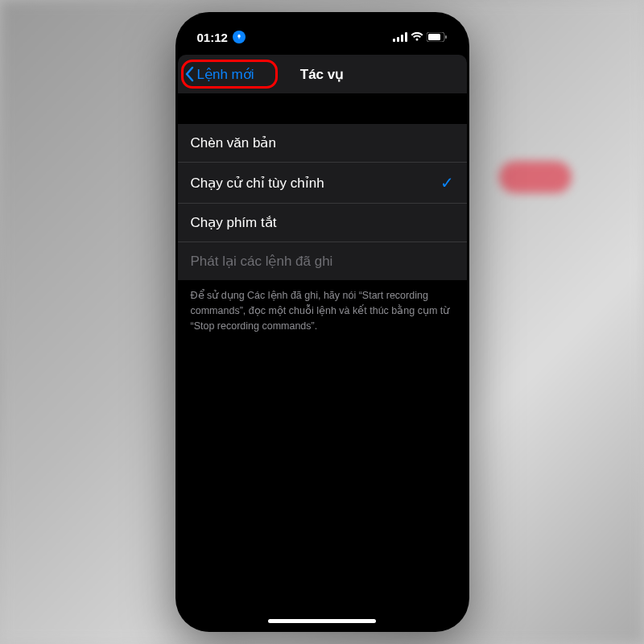 This screenshot has height=644, width=644. I want to click on section-spacer, so click(322, 109).